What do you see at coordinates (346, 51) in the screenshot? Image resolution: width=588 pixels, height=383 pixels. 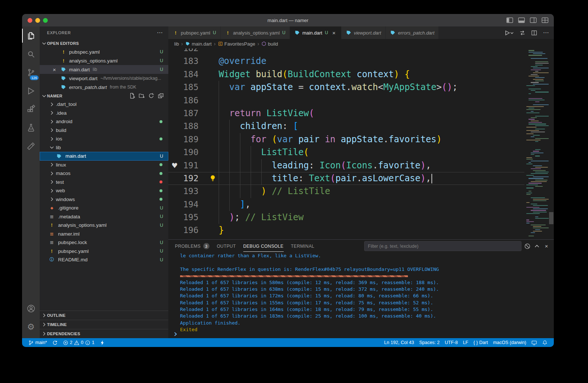 I see `code-line-182: 182` at bounding box center [346, 51].